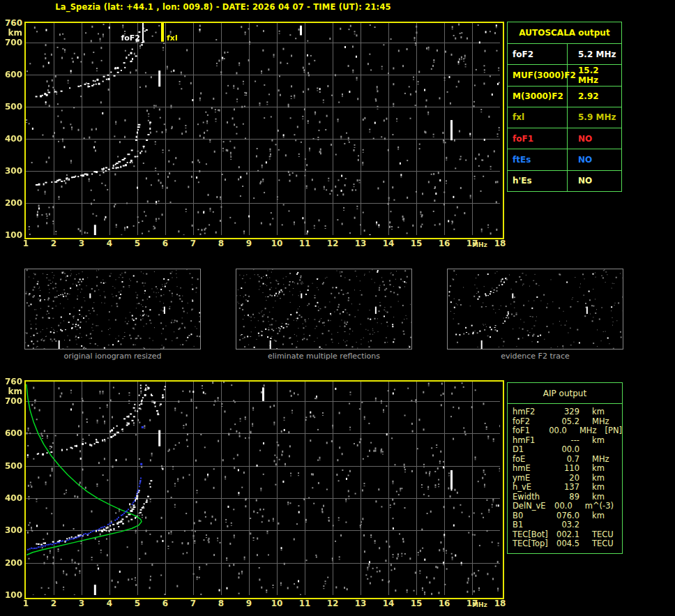 The image size is (675, 616). Describe the element at coordinates (565, 97) in the screenshot. I see `autoscala-row-M(3000)F2: M(3000)F22.92` at that location.